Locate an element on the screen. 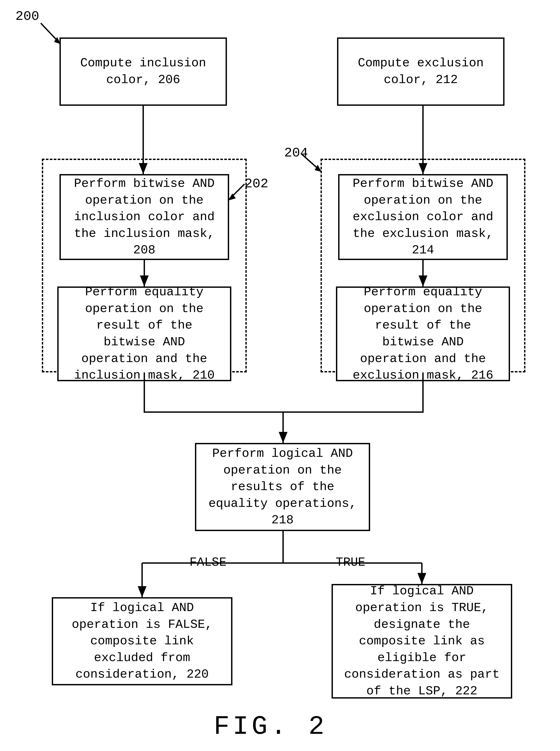 This screenshot has width=560, height=751. branch-label-true: TRUE is located at coordinates (351, 562).